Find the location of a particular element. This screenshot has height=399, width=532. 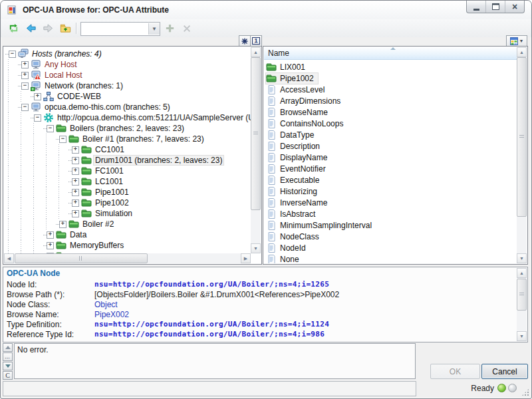

cancel-button: Cancel is located at coordinates (505, 371).